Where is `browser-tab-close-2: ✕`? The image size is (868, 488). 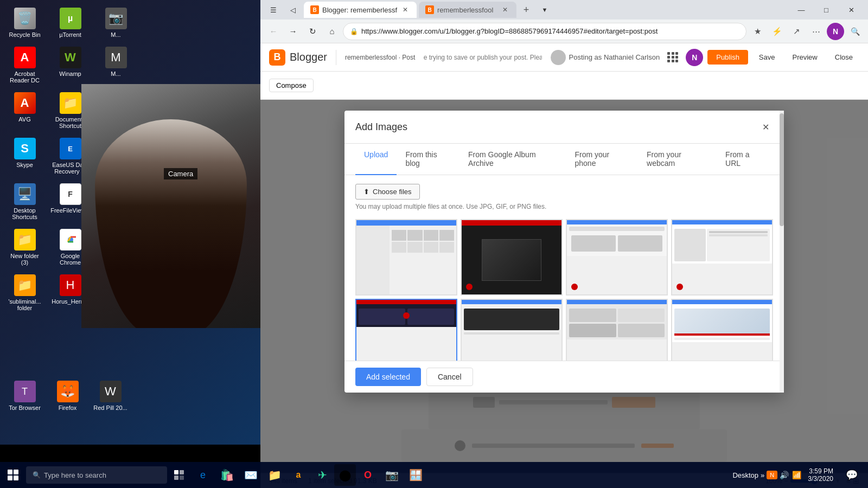
browser-tab-close-2: ✕ is located at coordinates (505, 10).